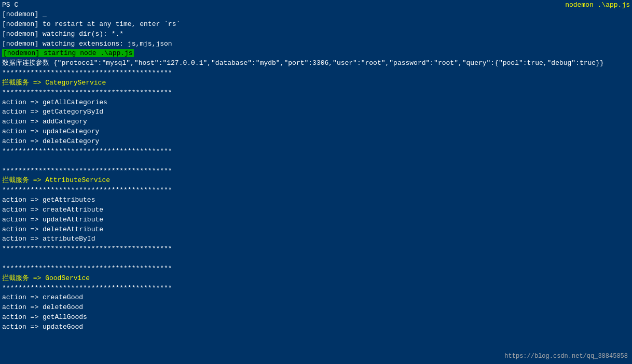 This screenshot has width=632, height=364. I want to click on terminal-line: action => updateAttribute, so click(316, 220).